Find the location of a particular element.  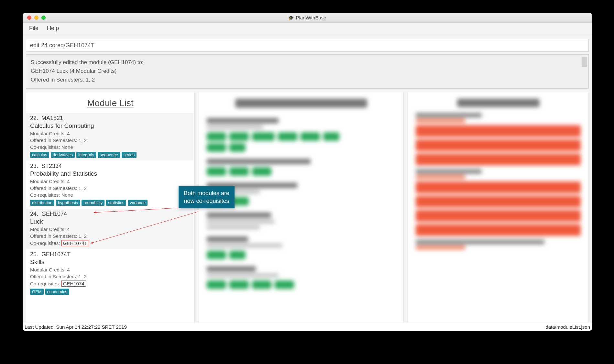

module-list-title: Module List is located at coordinates (110, 103).